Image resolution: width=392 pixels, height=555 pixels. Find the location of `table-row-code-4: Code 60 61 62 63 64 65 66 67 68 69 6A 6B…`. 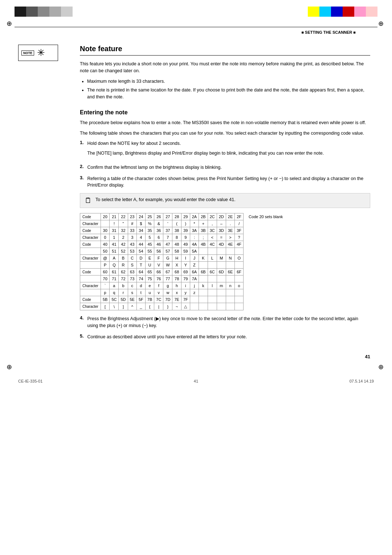

table-row-code-4: Code 60 61 62 63 64 65 66 67 68 69 6A 6B… is located at coordinates (183, 272).